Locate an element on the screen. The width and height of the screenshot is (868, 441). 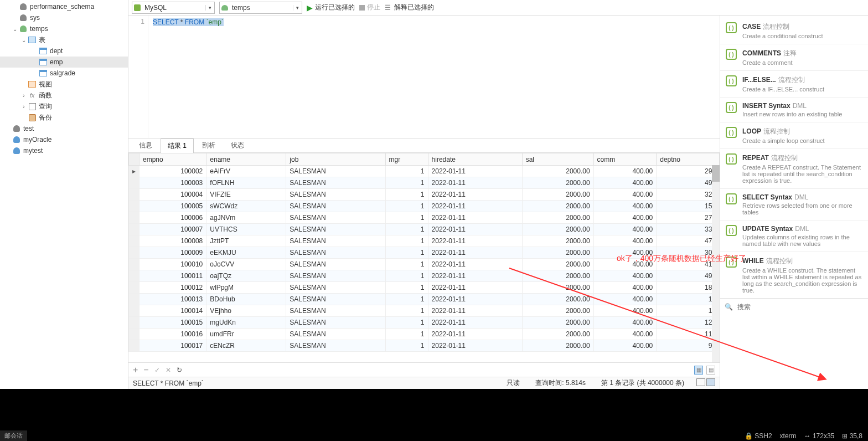
grid-view-button: ▦ is located at coordinates (699, 370).